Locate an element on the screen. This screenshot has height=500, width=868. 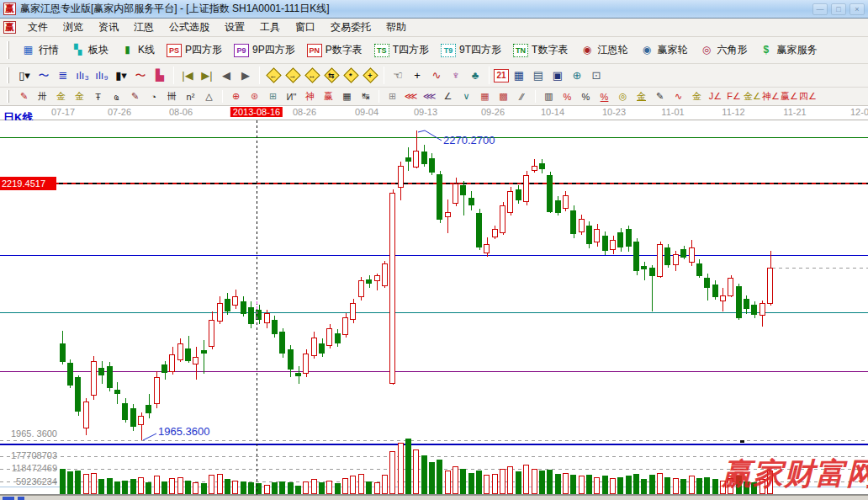
quotes-button: ▦行情 is located at coordinates (40, 51).